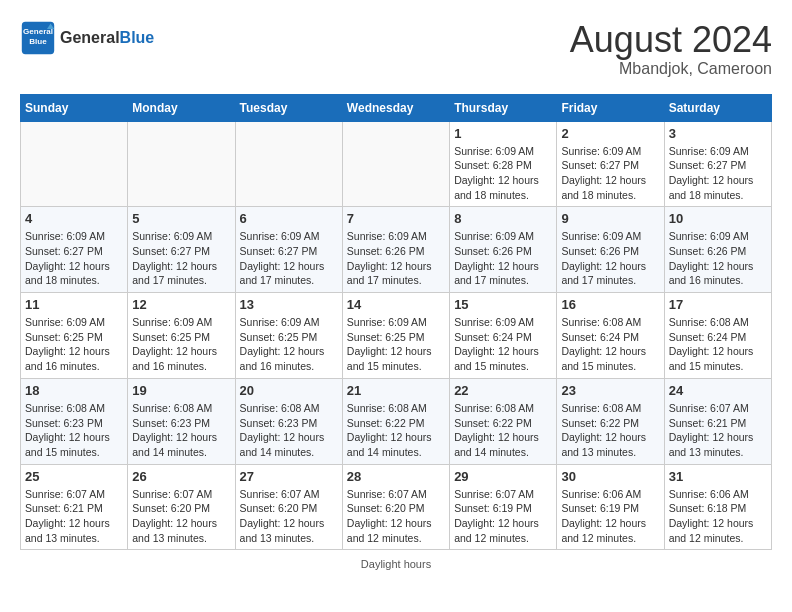 This screenshot has width=792, height=612. Describe the element at coordinates (396, 336) in the screenshot. I see `calendar-week-3: 11Sunrise: 6:09 AM Sunset: 6:25 PM Dayli…` at that location.